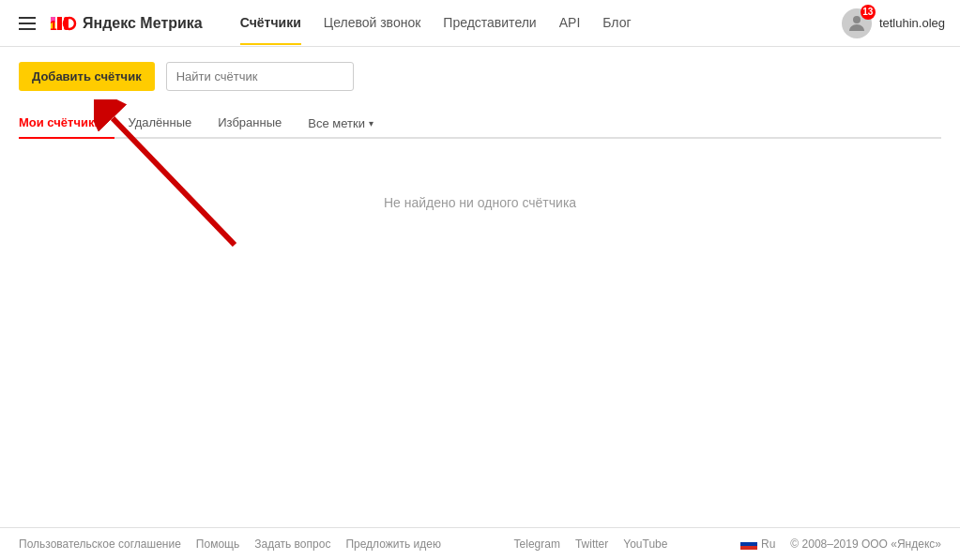 This screenshot has height=560, width=960. Describe the element at coordinates (571, 23) in the screenshot. I see `nav-item-api: API` at that location.